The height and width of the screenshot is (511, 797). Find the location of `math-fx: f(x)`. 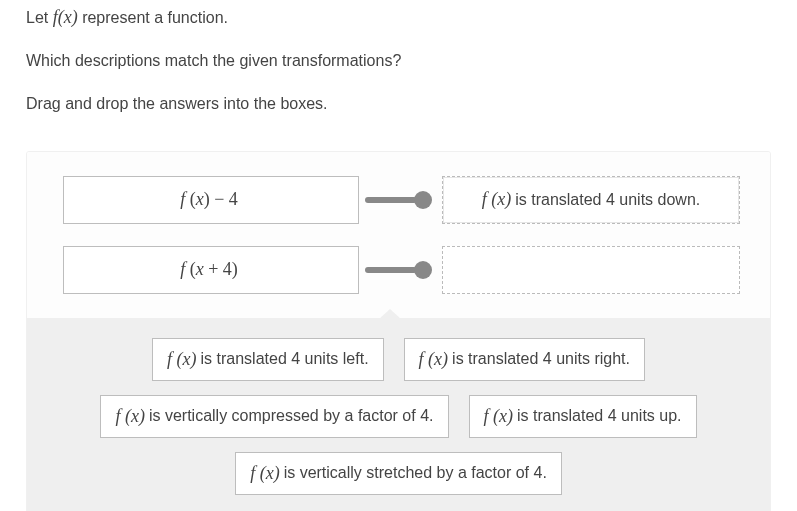

math-fx: f(x) is located at coordinates (66, 17).